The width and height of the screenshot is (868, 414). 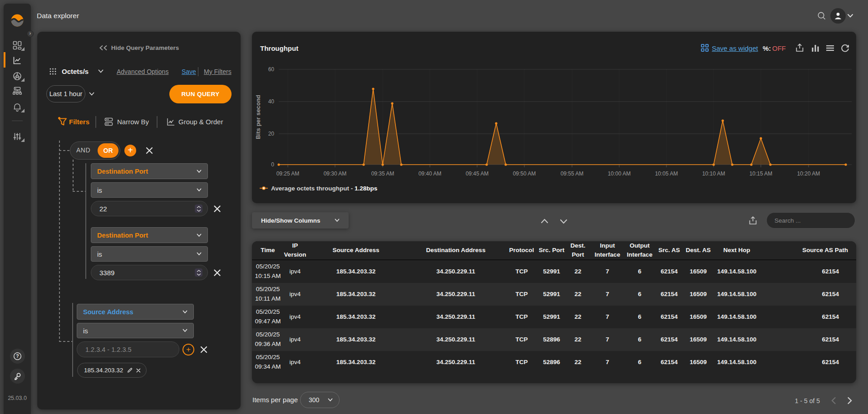 I want to click on svg-text: 10:20 AM, so click(x=809, y=174).